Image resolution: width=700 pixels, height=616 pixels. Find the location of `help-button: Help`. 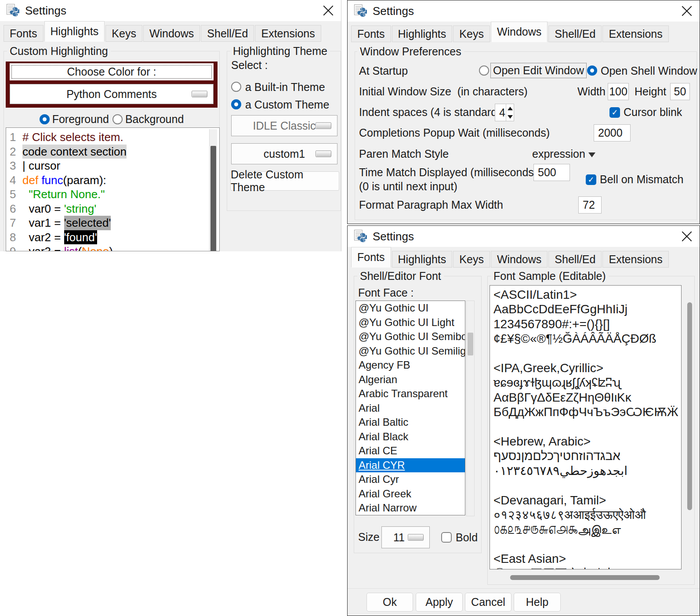

help-button: Help is located at coordinates (537, 602).